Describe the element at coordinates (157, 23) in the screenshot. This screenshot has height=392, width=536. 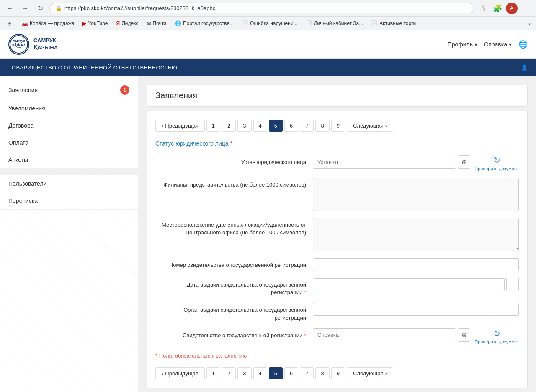
I see `bookmark-pochta: ✉ Почта` at that location.